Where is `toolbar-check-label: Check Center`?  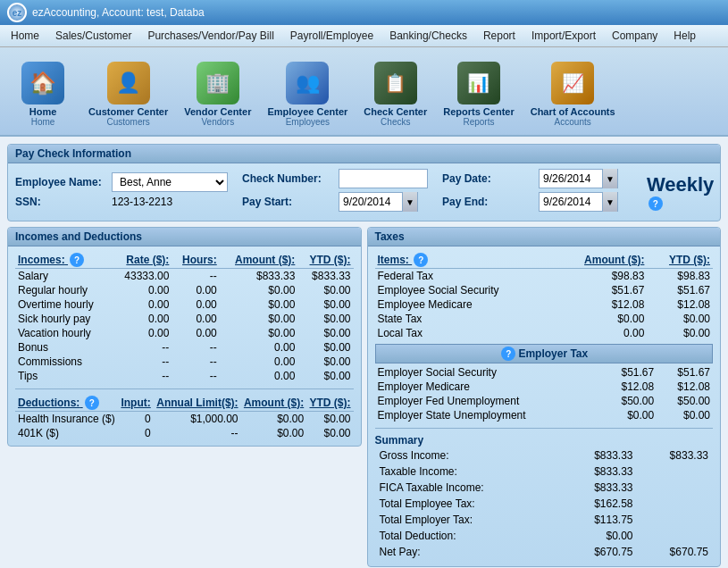 toolbar-check-label: Check Center is located at coordinates (395, 112).